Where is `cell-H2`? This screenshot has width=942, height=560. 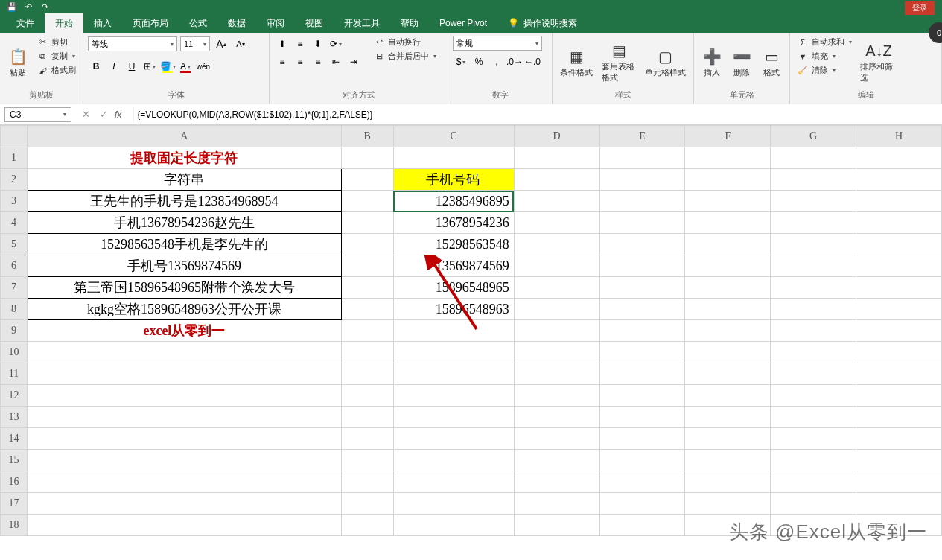 cell-H2 is located at coordinates (900, 180).